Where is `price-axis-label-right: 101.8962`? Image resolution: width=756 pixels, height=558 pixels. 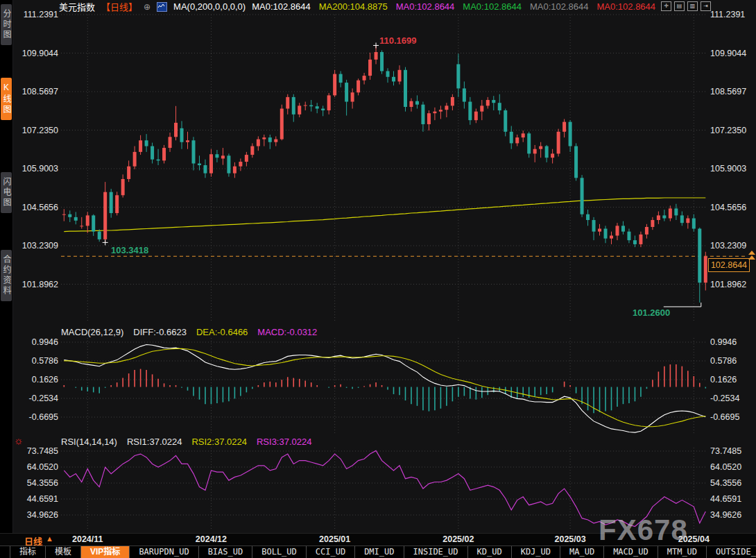 price-axis-label-right: 101.8962 is located at coordinates (728, 285).